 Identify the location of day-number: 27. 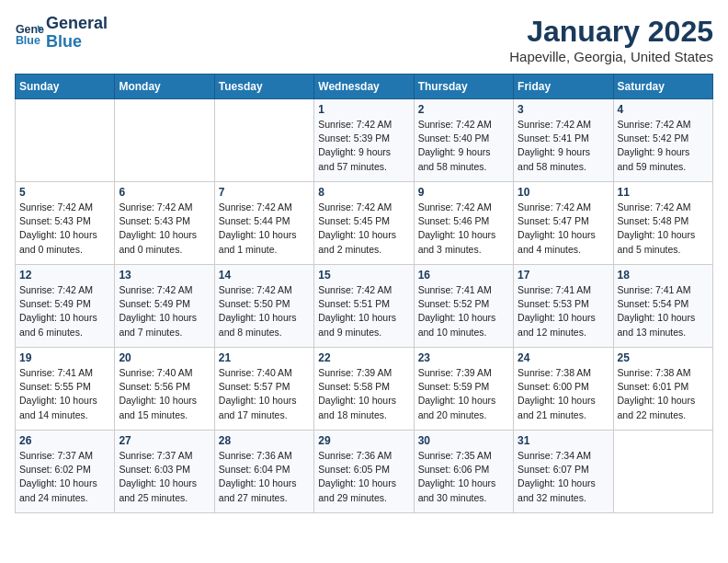
(164, 441).